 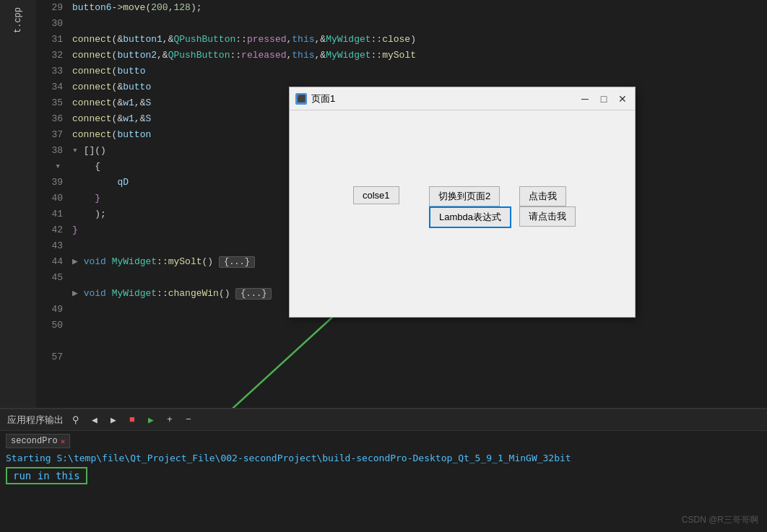 What do you see at coordinates (52, 204) in the screenshot?
I see `line-numbers: 29 30 31 32 33 34 35 36 37 38 ▾ 39 40 41…` at bounding box center [52, 204].